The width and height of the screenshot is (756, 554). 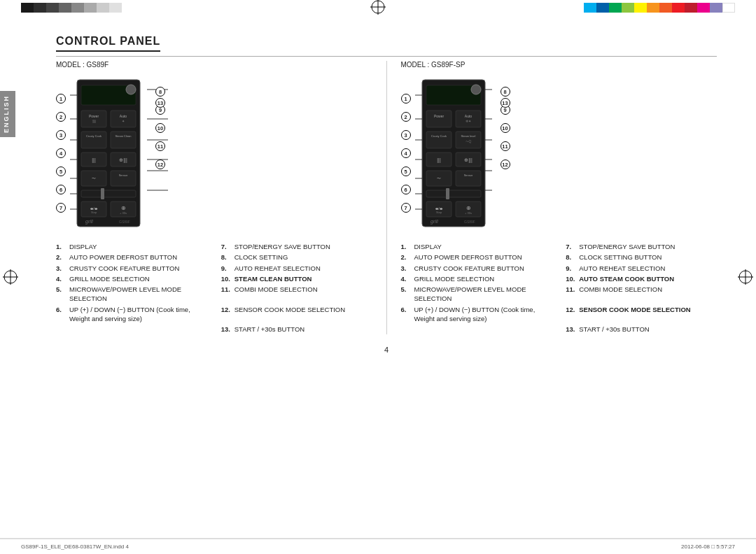 What do you see at coordinates (505, 146) in the screenshot?
I see `callout-r11: 11` at bounding box center [505, 146].